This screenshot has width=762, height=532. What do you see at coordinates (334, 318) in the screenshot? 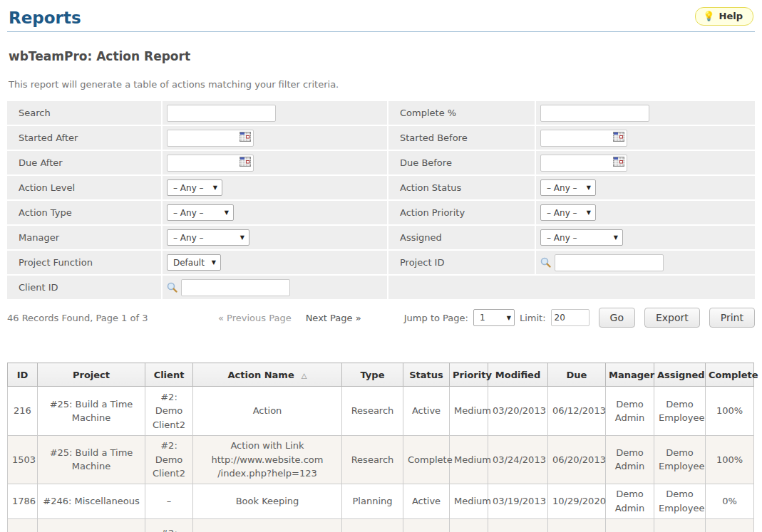
I see `next-page-link: Next Page »` at bounding box center [334, 318].